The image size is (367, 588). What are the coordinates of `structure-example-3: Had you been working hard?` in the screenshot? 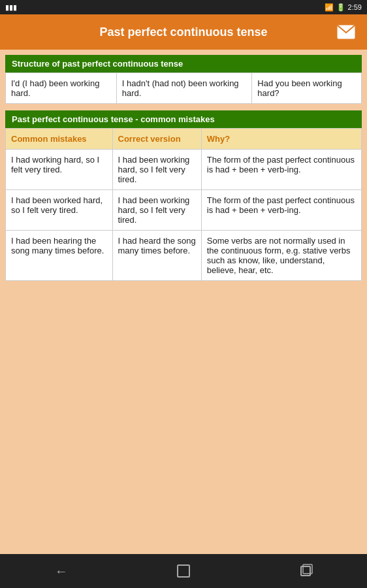 It's located at (307, 89).